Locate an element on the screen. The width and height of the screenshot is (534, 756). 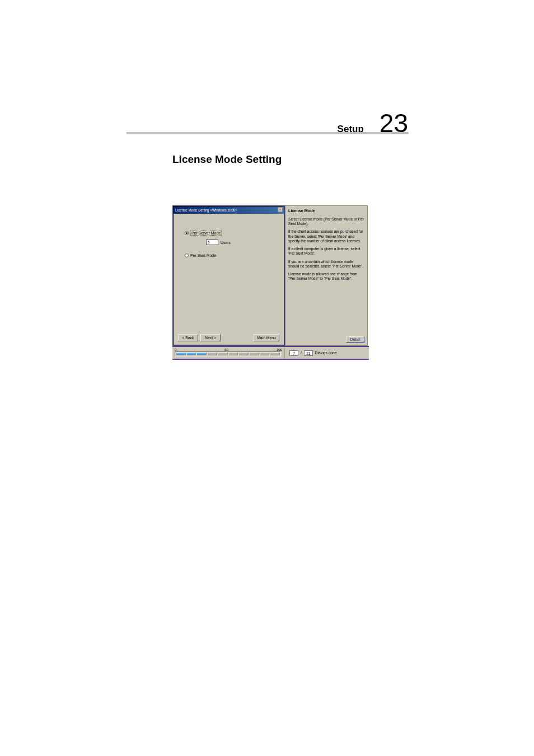
next-button: Next > is located at coordinates (210, 338).